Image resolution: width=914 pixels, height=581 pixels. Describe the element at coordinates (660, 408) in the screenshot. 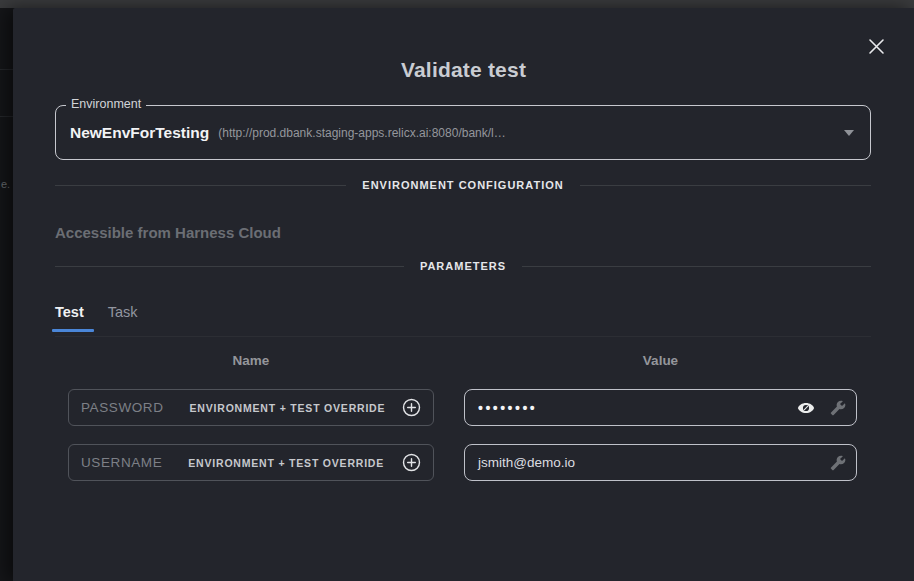

I see `param-value-field-password: ••••••••` at that location.